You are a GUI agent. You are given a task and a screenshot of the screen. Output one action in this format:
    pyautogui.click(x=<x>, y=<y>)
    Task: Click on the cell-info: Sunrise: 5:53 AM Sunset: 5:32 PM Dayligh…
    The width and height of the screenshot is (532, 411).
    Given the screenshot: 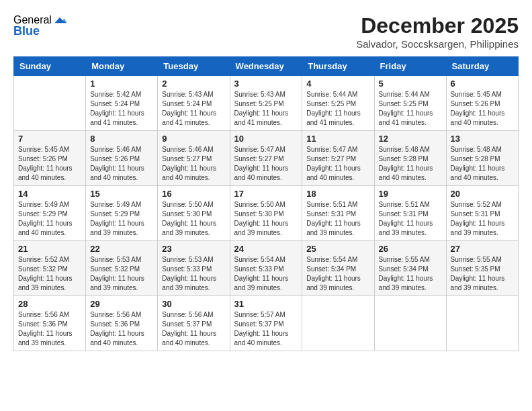 What is the action you would take?
    pyautogui.click(x=122, y=274)
    